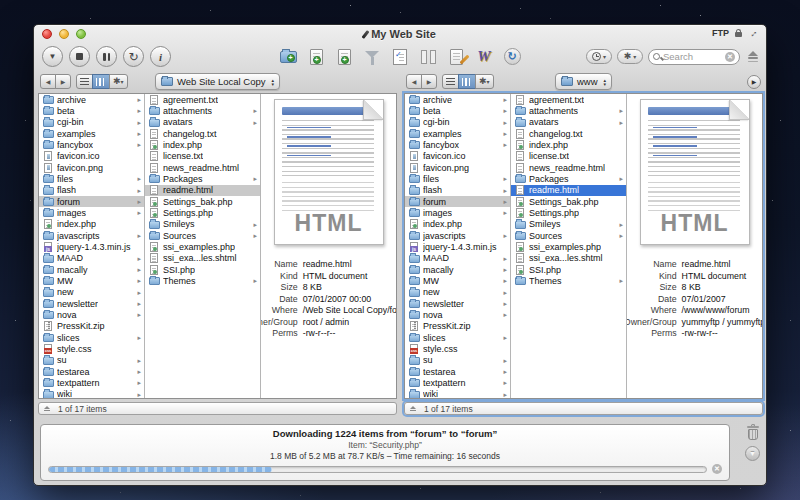 The image size is (800, 500). What do you see at coordinates (134, 56) in the screenshot?
I see `refresh-button: ↻` at bounding box center [134, 56].